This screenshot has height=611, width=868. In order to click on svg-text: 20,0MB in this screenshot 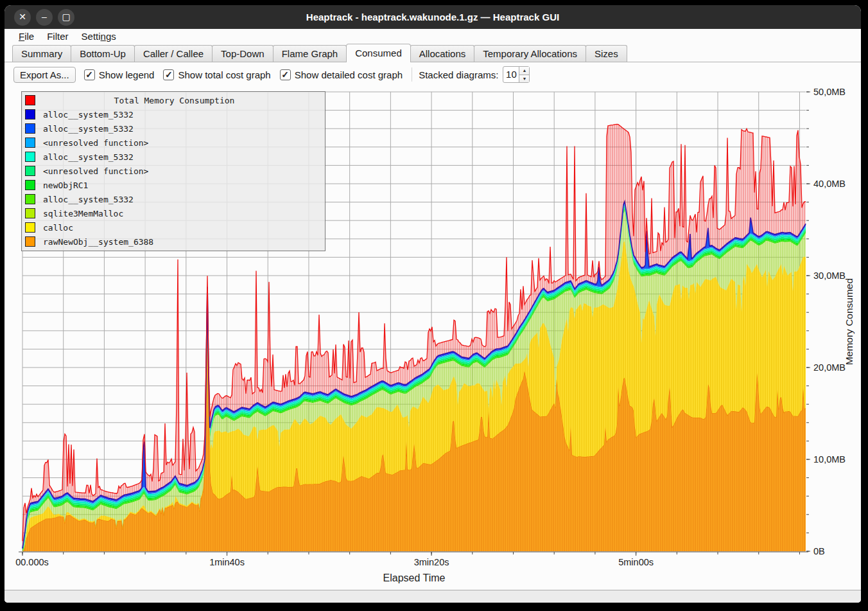, I will do `click(829, 367)`.